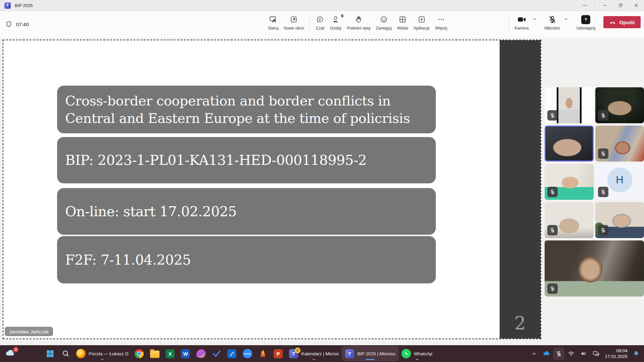  I want to click on camera-options-chevron, so click(535, 19).